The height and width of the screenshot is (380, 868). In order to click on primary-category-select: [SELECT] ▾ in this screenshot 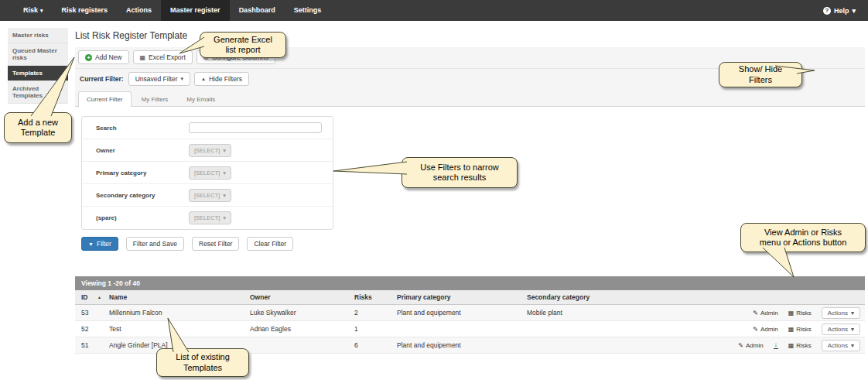, I will do `click(210, 173)`.